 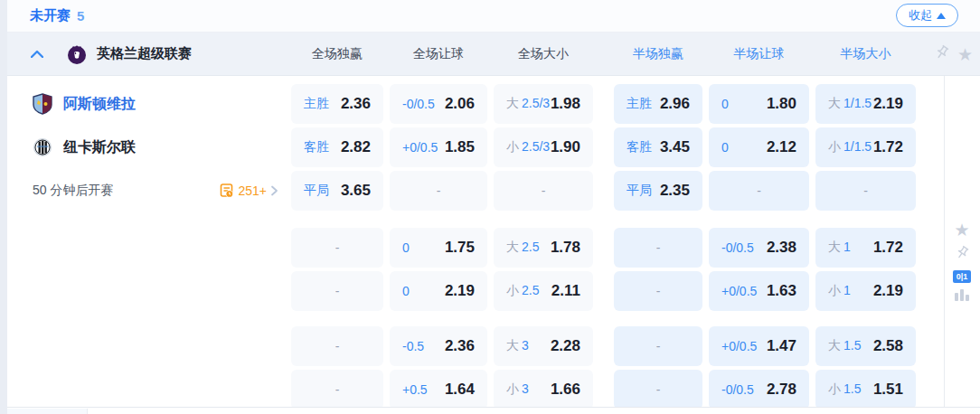 What do you see at coordinates (275, 191) in the screenshot?
I see `chevron-right-icon` at bounding box center [275, 191].